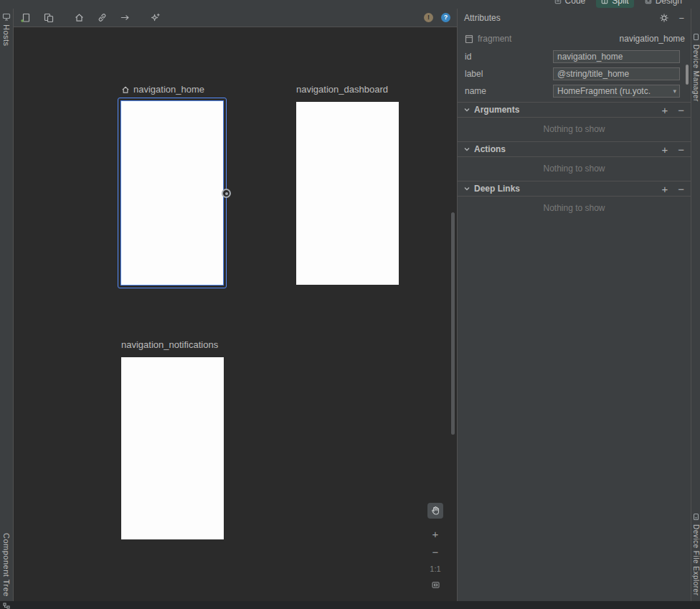 The width and height of the screenshot is (700, 609). I want to click on left-tool-rail: Hosts Component Tree, so click(7, 305).